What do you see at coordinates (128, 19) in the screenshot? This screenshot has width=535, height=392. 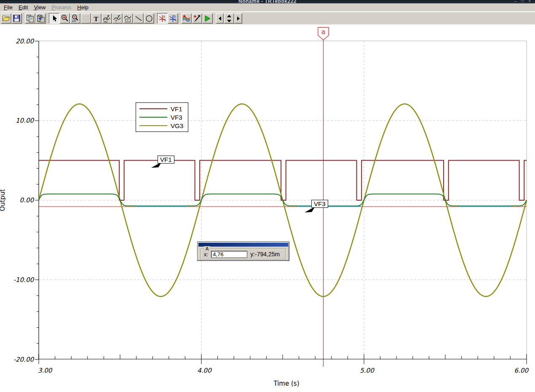 I see `curve-export-button` at bounding box center [128, 19].